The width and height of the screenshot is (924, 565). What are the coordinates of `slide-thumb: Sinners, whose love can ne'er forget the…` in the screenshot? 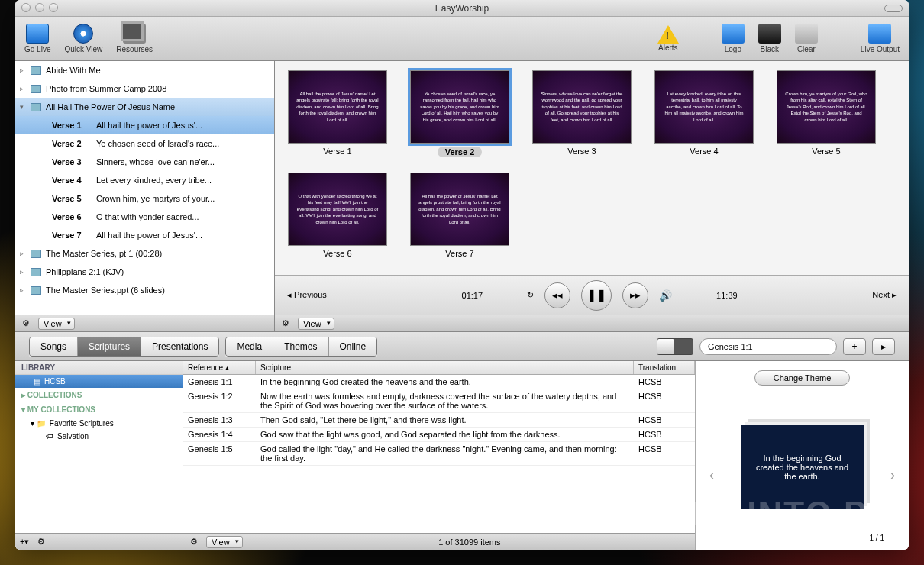 It's located at (582, 114).